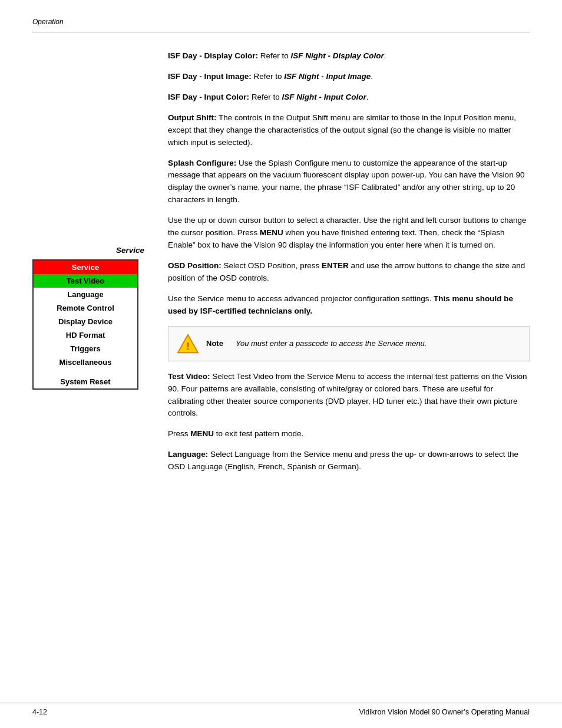 This screenshot has width=562, height=728. Describe the element at coordinates (210, 77) in the screenshot. I see `isf-day-input-image-bold: ISF Day - Input Image:` at that location.